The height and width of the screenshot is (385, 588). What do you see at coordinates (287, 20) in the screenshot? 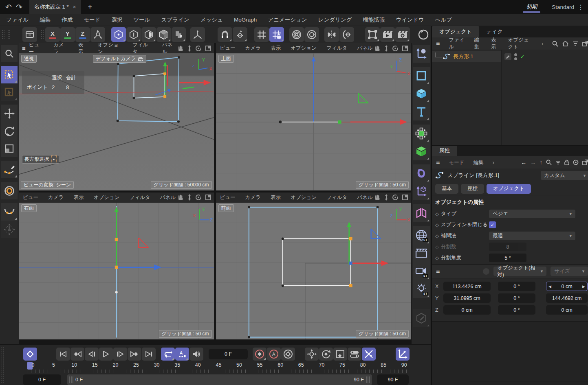
I see `menu-item-9: アニメーション` at bounding box center [287, 20].